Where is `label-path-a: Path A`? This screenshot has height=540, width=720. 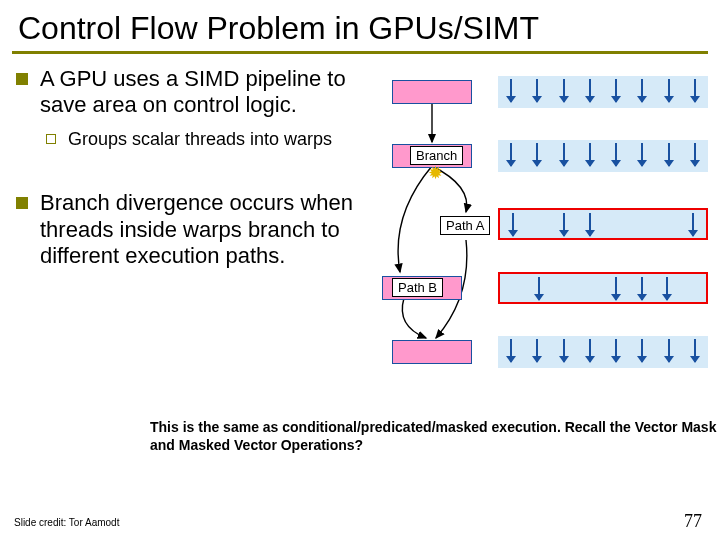 label-path-a: Path A is located at coordinates (465, 226).